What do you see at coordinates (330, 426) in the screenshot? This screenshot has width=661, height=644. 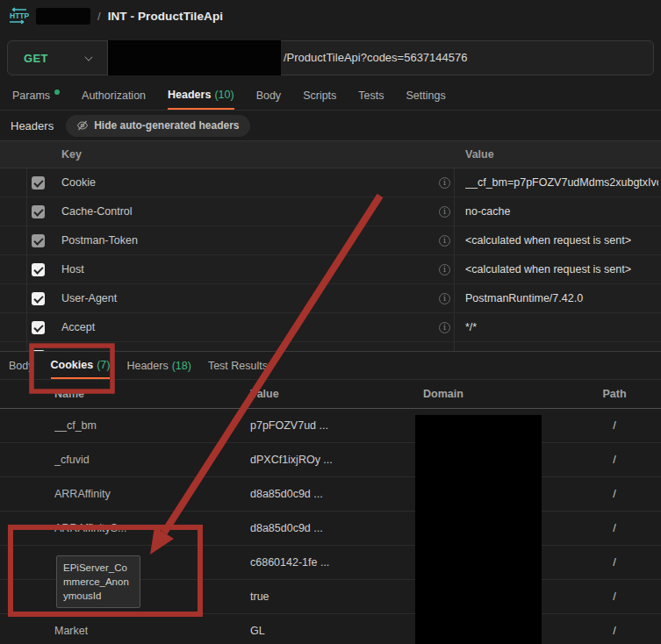 I see `cookie-row: __cf_bm p7pFOZV7ud ... /` at bounding box center [330, 426].